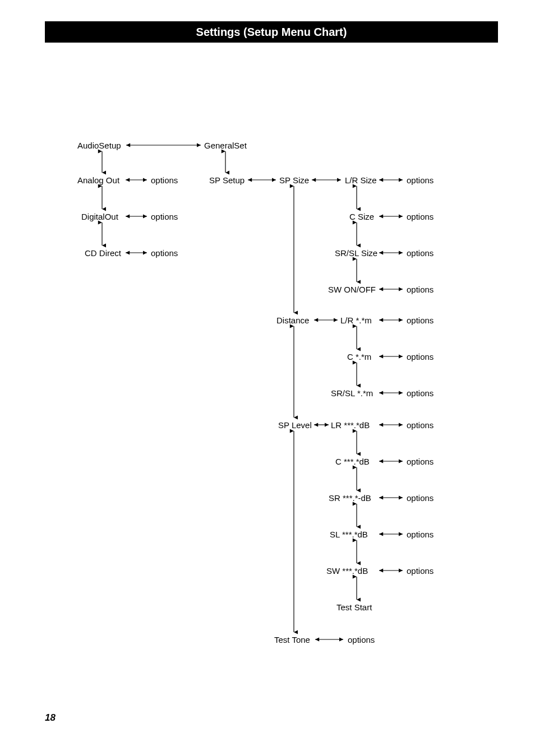  I want to click on options-c-dist: options, so click(420, 356).